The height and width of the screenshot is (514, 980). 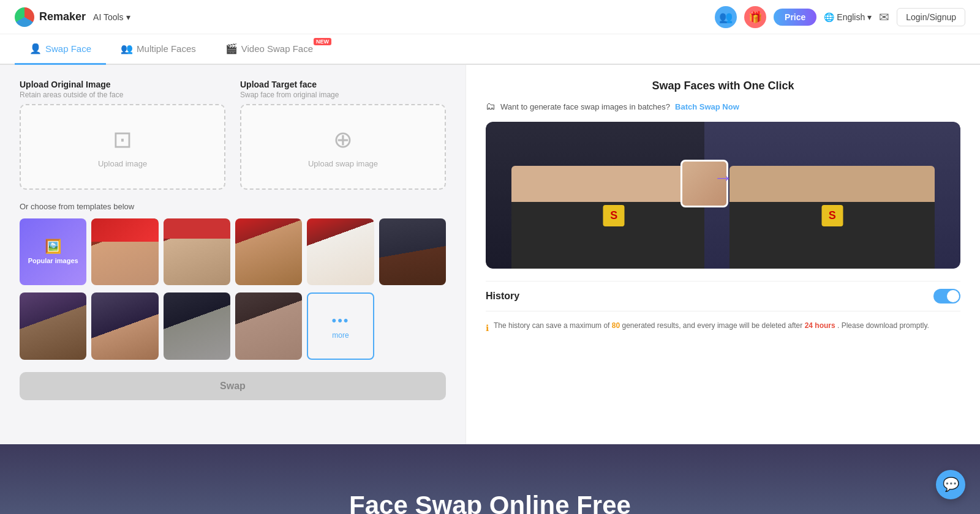 I want to click on lang-label: English, so click(x=851, y=17).